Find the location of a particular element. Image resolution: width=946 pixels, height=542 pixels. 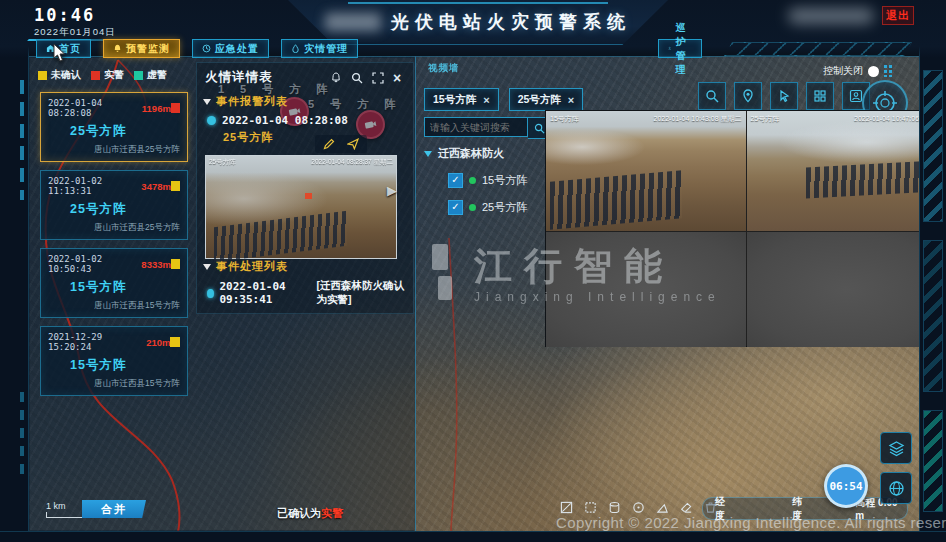

tree-item-array-25: ✓ 25号方阵 is located at coordinates (488, 208).